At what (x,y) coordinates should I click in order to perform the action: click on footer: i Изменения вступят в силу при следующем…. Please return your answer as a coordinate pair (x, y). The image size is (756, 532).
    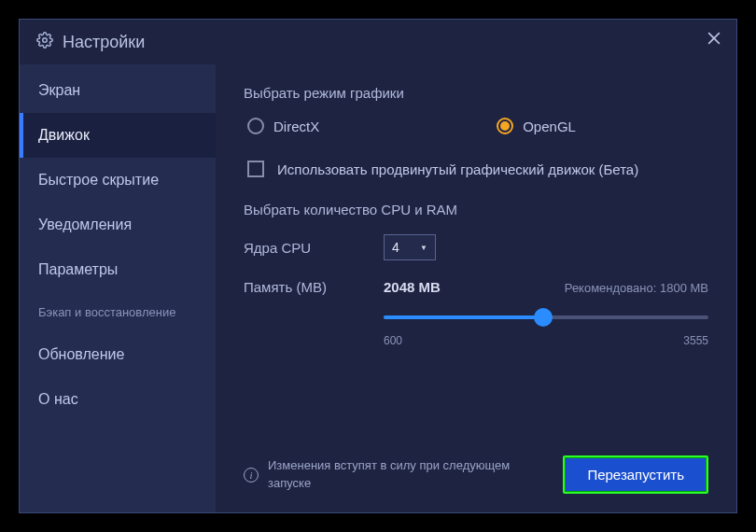
    Looking at the image, I should click on (476, 469).